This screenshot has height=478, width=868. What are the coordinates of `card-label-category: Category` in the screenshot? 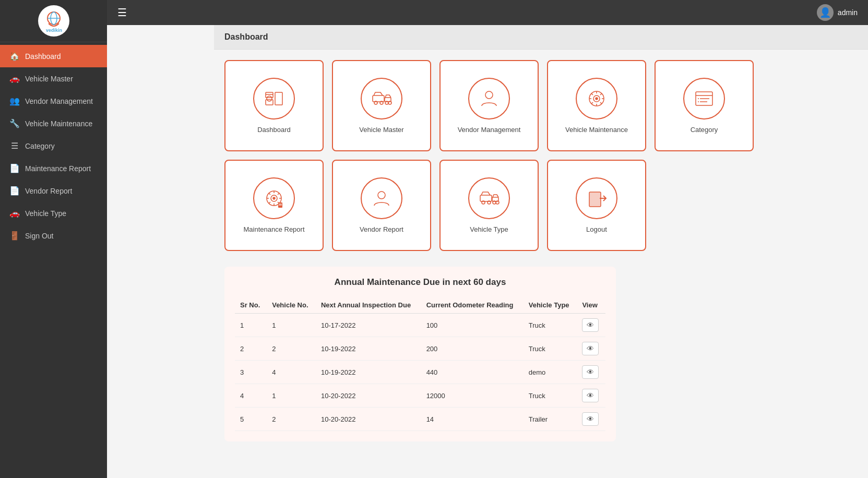 It's located at (705, 129).